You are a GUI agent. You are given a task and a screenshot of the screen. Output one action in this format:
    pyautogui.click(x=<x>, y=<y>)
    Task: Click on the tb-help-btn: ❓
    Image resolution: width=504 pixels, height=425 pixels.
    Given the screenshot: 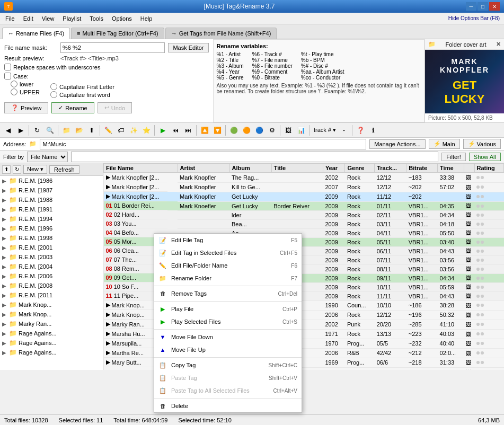 What is the action you would take?
    pyautogui.click(x=360, y=130)
    